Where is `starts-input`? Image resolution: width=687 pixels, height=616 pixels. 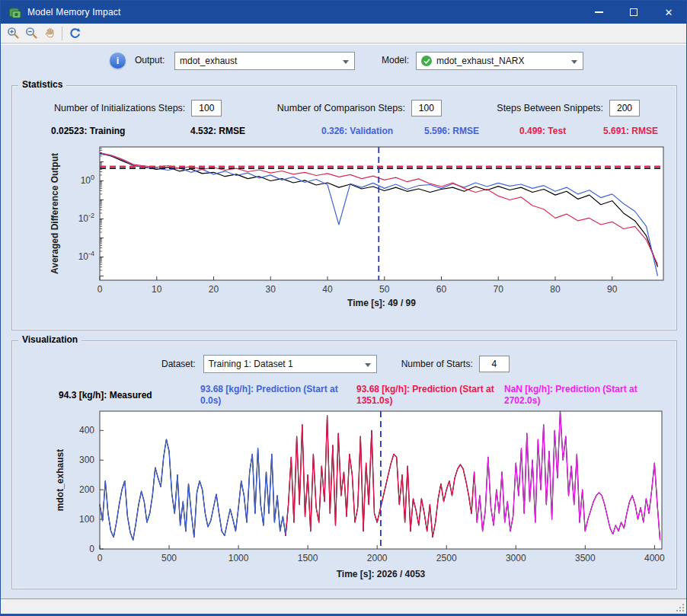
starts-input is located at coordinates (494, 364).